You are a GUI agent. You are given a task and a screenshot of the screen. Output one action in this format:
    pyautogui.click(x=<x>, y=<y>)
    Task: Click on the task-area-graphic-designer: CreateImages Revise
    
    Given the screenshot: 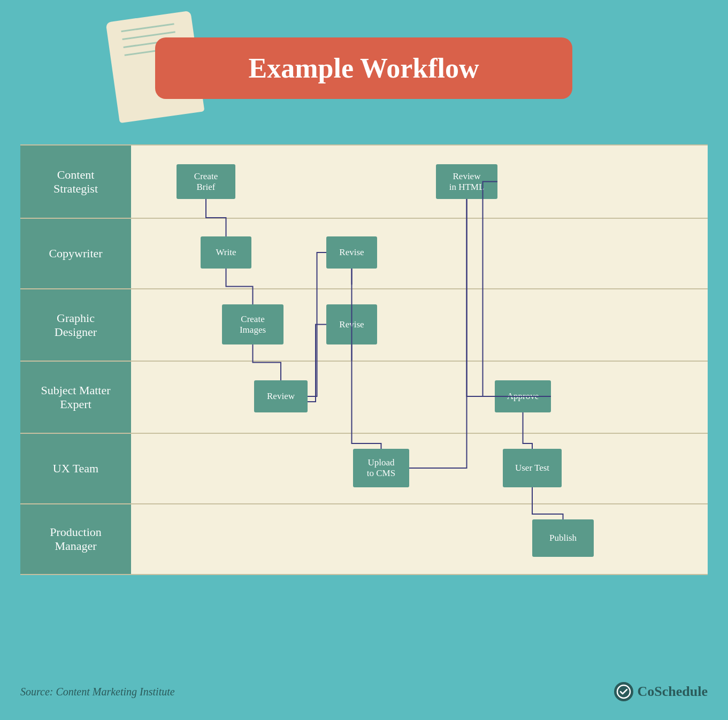 What is the action you would take?
    pyautogui.click(x=419, y=325)
    